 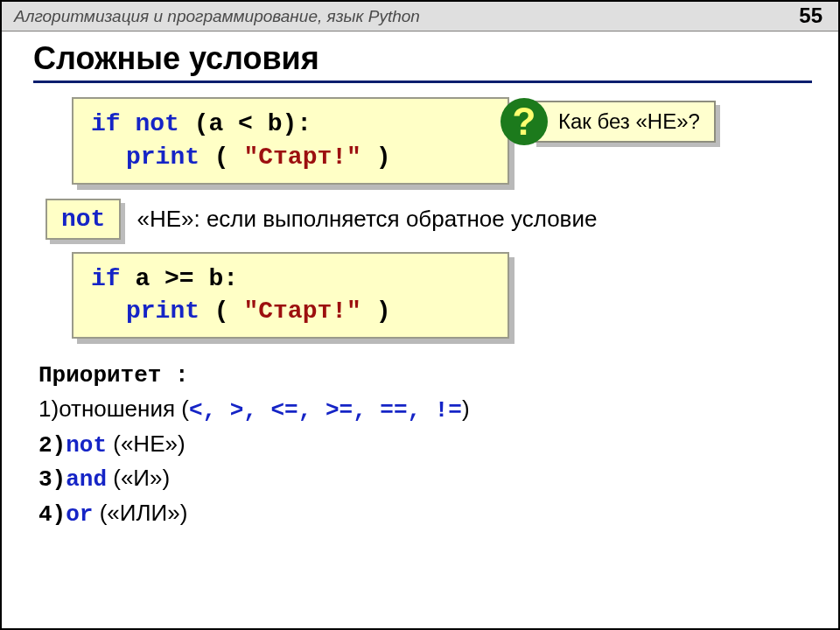 I want to click on num: 2), so click(x=52, y=445).